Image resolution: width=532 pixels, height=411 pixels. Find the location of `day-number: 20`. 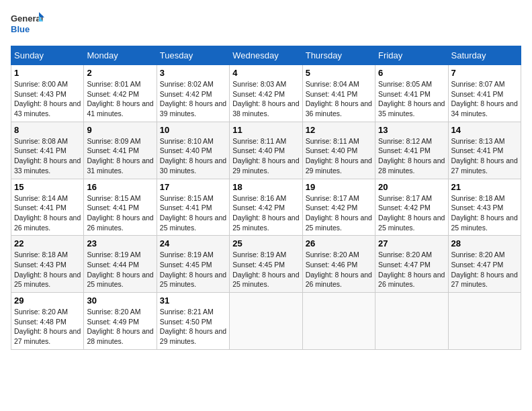

day-number: 20 is located at coordinates (411, 187).